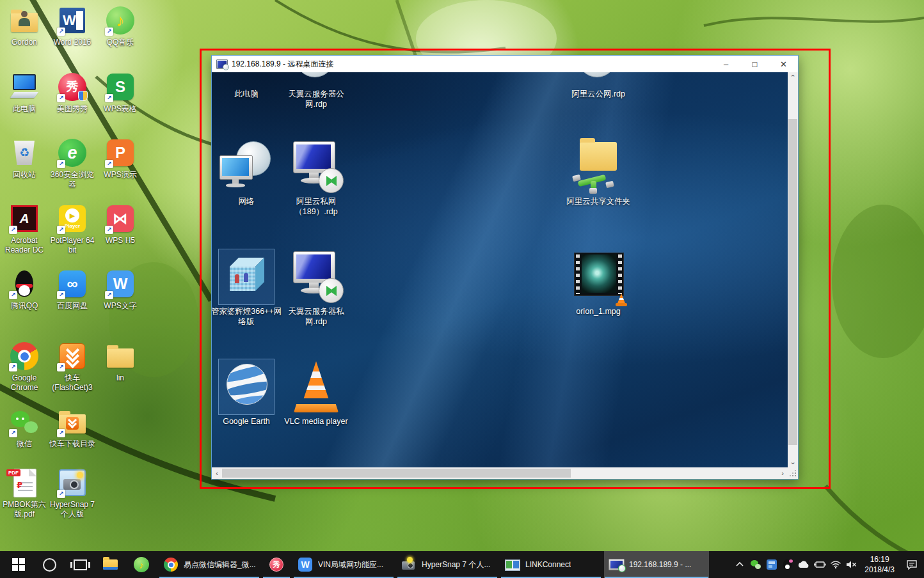 The image size is (924, 578). I want to click on cloud-icon, so click(804, 565).